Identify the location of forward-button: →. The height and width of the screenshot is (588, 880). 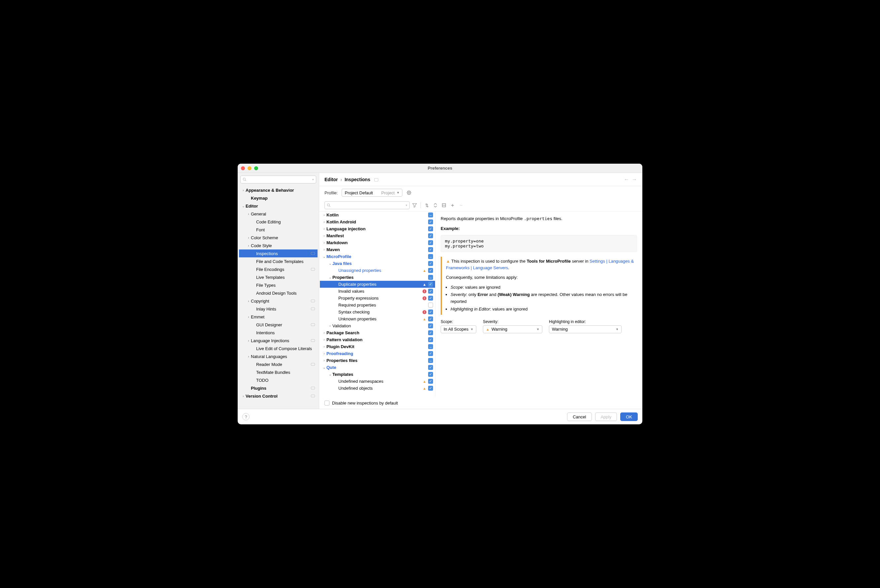
(634, 180).